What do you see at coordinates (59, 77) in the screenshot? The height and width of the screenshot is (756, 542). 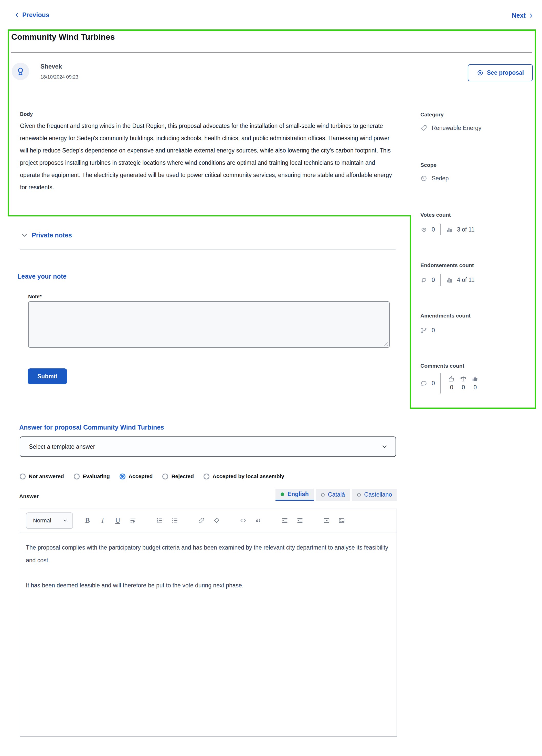 I see `author-date: 18/10/2024 09:23` at bounding box center [59, 77].